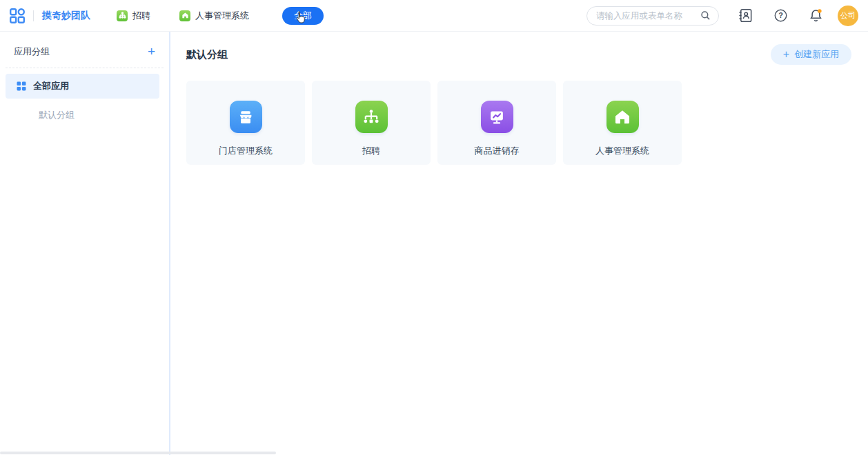 The width and height of the screenshot is (868, 455). What do you see at coordinates (246, 151) in the screenshot?
I see `app-card-label: 门店管理系统` at bounding box center [246, 151].